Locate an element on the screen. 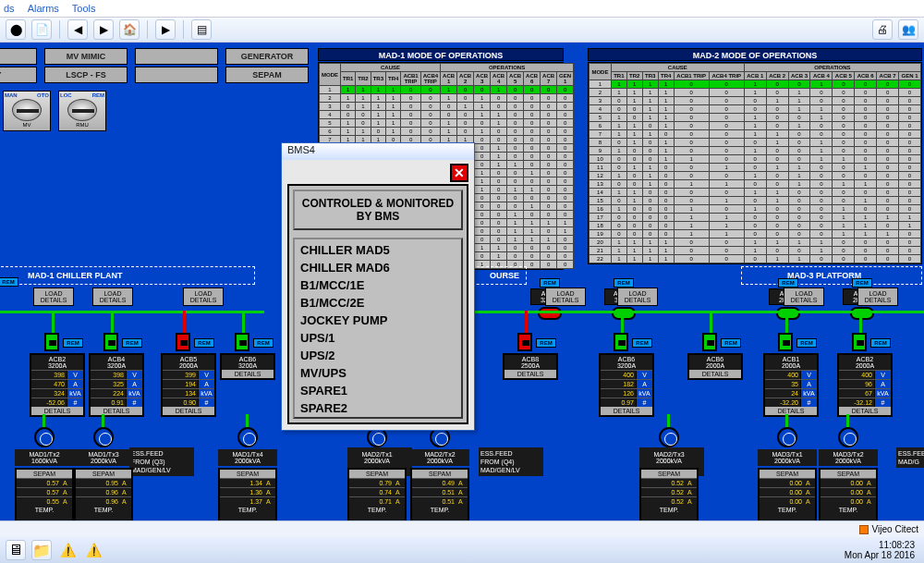 The width and height of the screenshot is (924, 563). nav-button-blank is located at coordinates (176, 56).